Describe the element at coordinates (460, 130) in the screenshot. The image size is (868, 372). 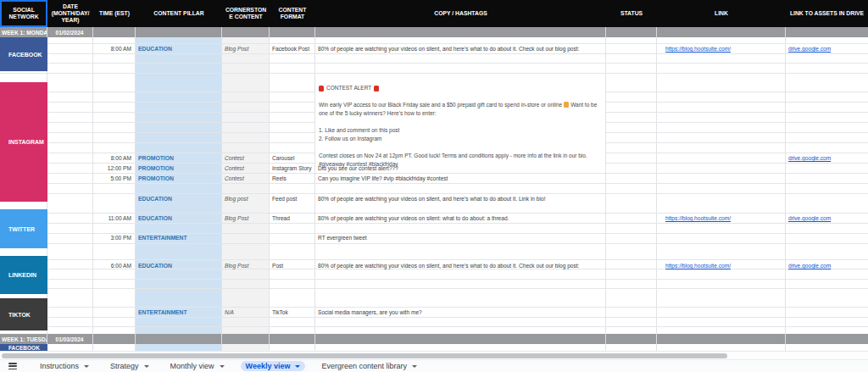
I see `contest-step: 1. Like and comment on this post` at that location.